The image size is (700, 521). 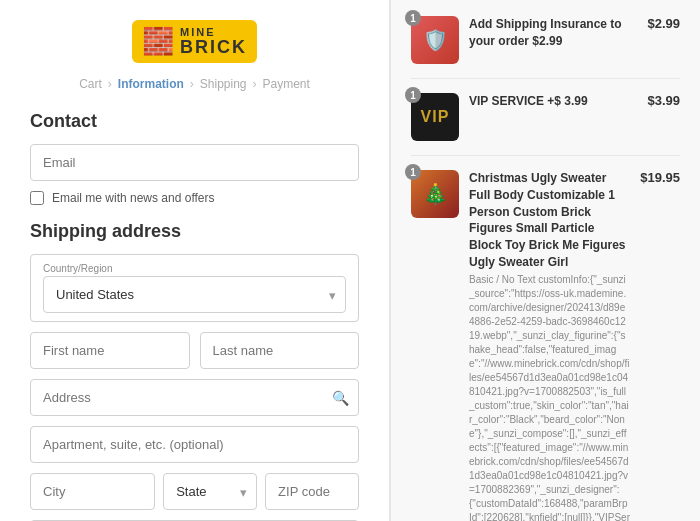 I want to click on country-group: Country/Region United States, so click(x=194, y=288).